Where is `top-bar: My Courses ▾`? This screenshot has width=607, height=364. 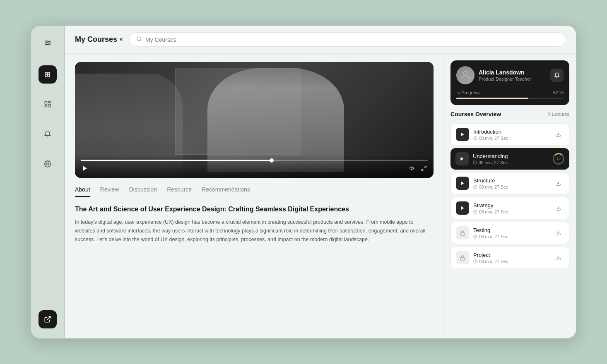
top-bar: My Courses ▾ is located at coordinates (320, 40).